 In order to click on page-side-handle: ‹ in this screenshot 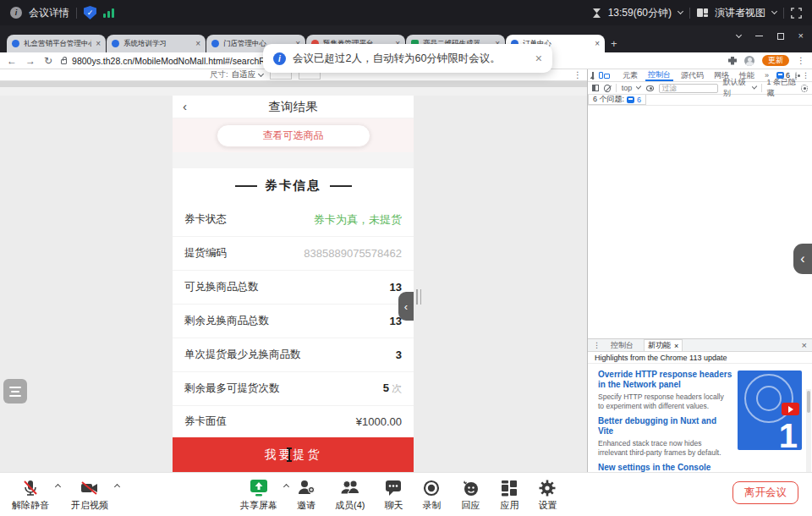, I will do `click(406, 306)`.